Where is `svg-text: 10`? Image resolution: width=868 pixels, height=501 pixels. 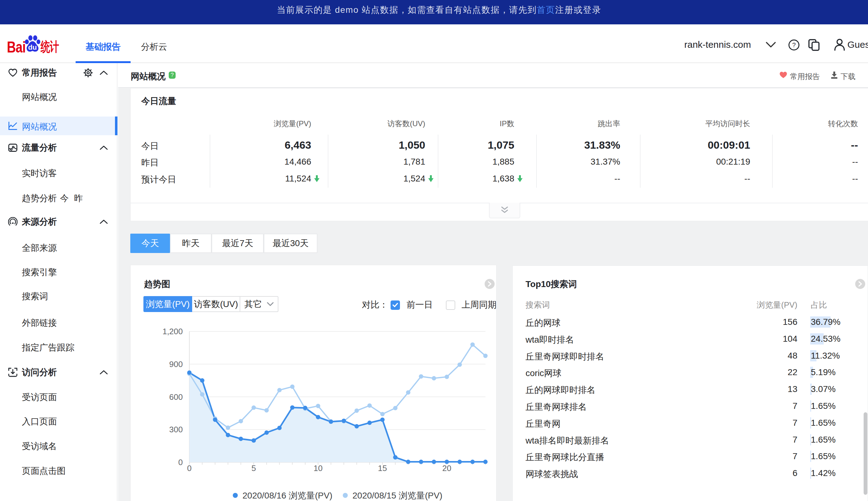 svg-text: 10 is located at coordinates (318, 468).